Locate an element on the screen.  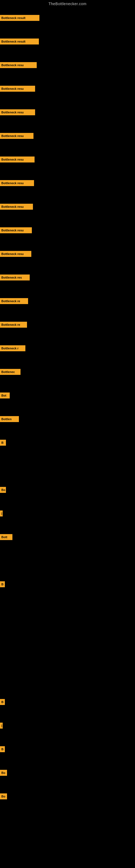
site-title: TheBottlenecker.com is located at coordinates (68, 3).